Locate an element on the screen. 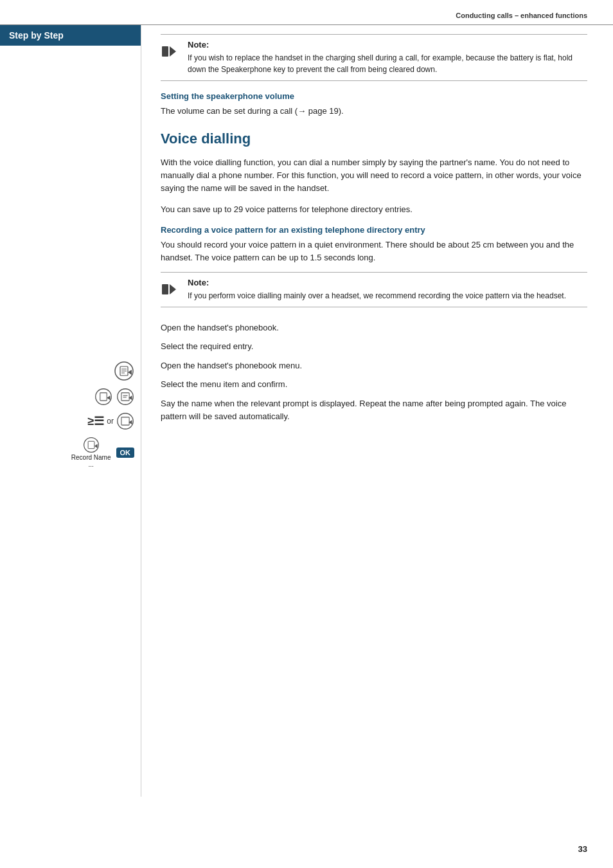 The width and height of the screenshot is (613, 868). step2-row: Select the required entry. is located at coordinates (374, 346).